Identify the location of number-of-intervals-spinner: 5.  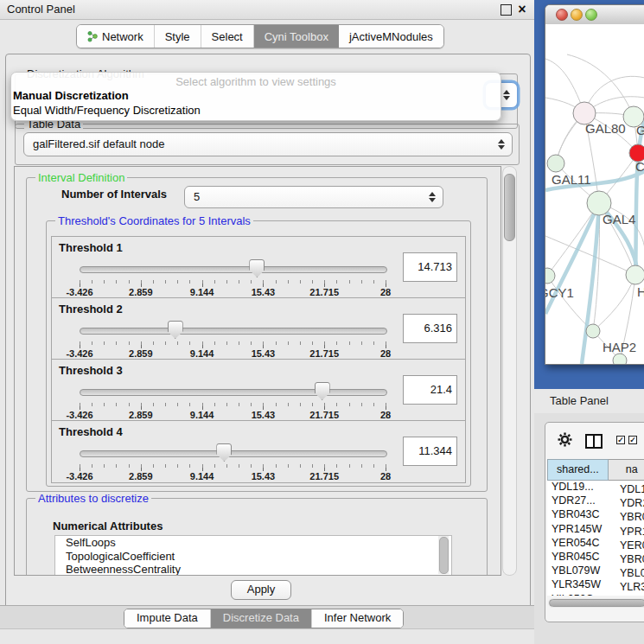
(314, 197).